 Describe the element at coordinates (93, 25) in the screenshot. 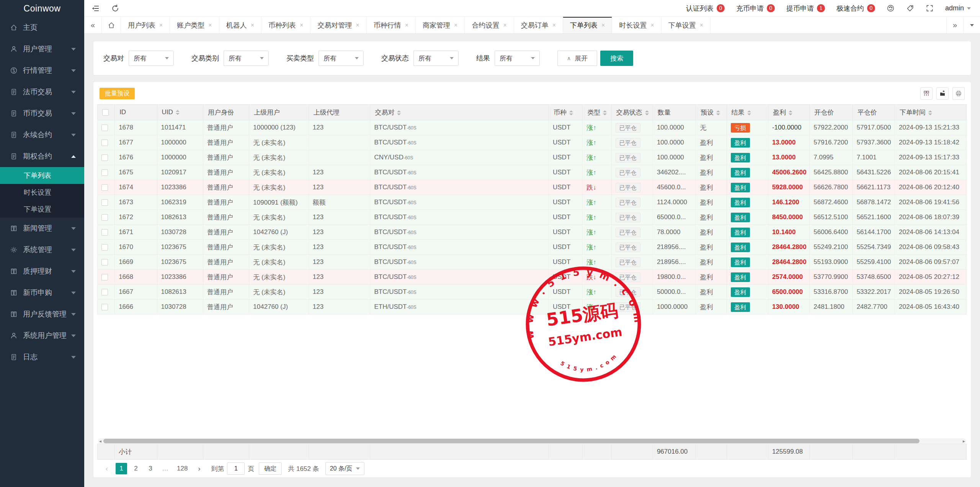

I see `tabs-scroll-left-icon: «` at that location.